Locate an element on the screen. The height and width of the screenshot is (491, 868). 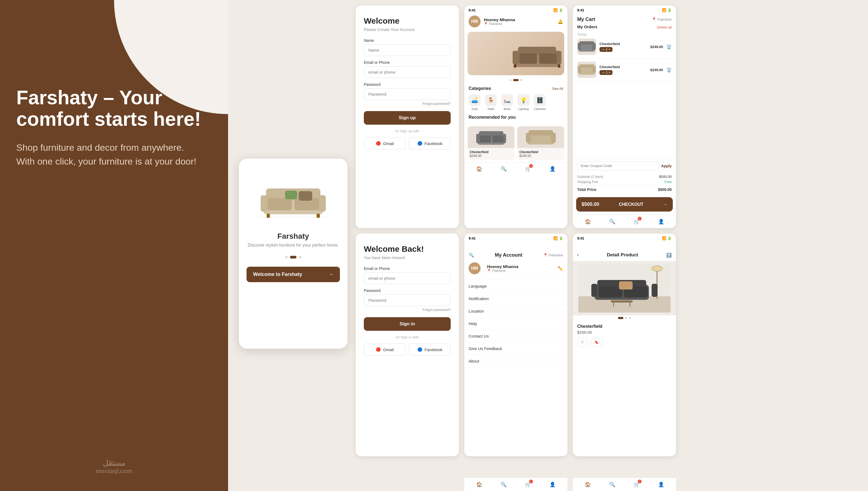
today-label: Today is located at coordinates (624, 34).